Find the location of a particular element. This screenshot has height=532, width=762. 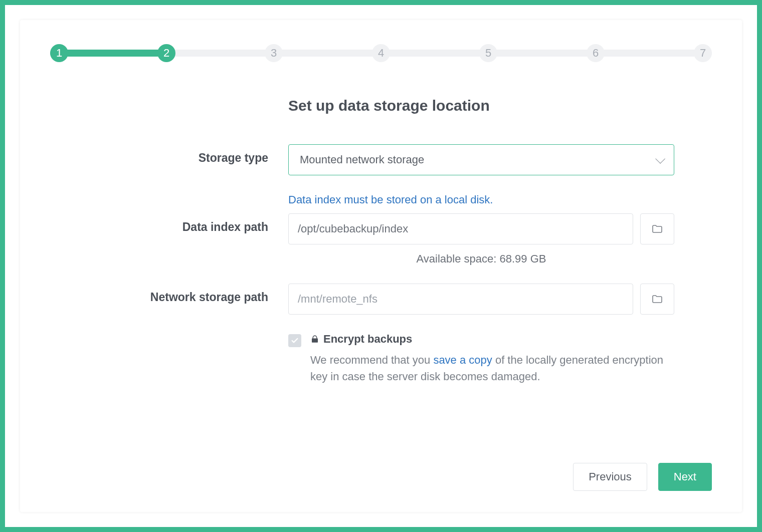

encrypt-label-line: Encrypt backups is located at coordinates (491, 339).